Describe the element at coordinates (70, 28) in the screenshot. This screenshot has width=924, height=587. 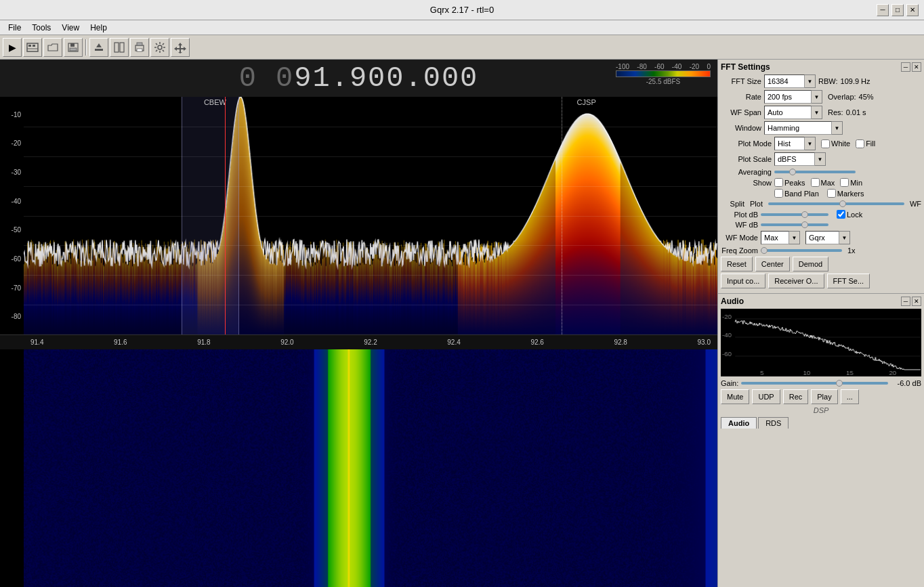
I see `menu-view: View` at that location.